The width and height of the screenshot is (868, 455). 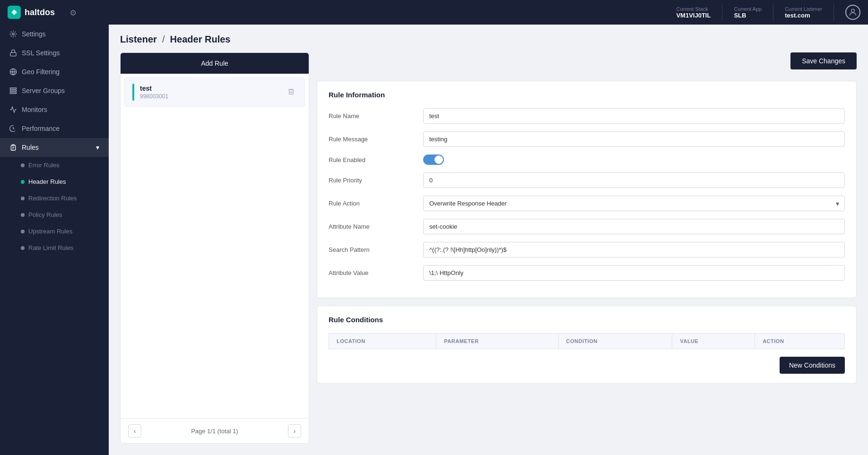 What do you see at coordinates (634, 227) in the screenshot?
I see `attribute-name-control` at bounding box center [634, 227].